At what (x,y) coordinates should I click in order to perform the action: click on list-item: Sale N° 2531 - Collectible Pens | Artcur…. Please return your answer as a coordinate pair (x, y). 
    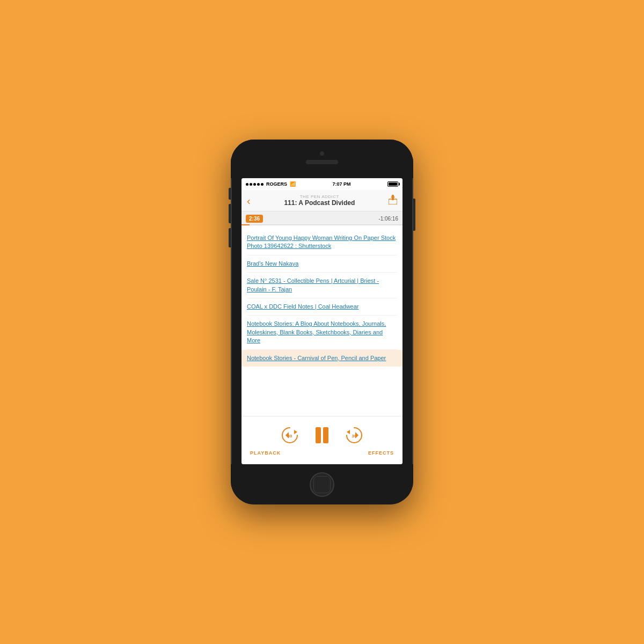
    Looking at the image, I should click on (322, 286).